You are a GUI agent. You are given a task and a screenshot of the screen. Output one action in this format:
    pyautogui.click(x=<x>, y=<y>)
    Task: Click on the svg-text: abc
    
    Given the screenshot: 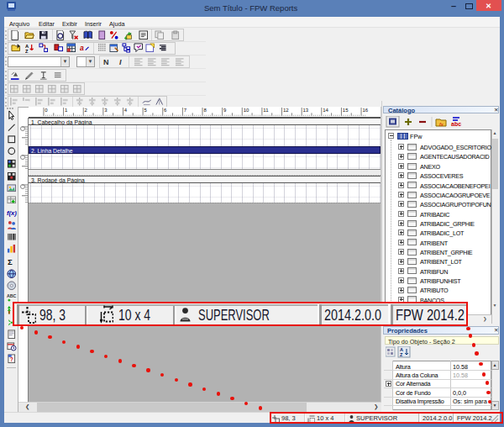 What is the action you would take?
    pyautogui.click(x=456, y=124)
    